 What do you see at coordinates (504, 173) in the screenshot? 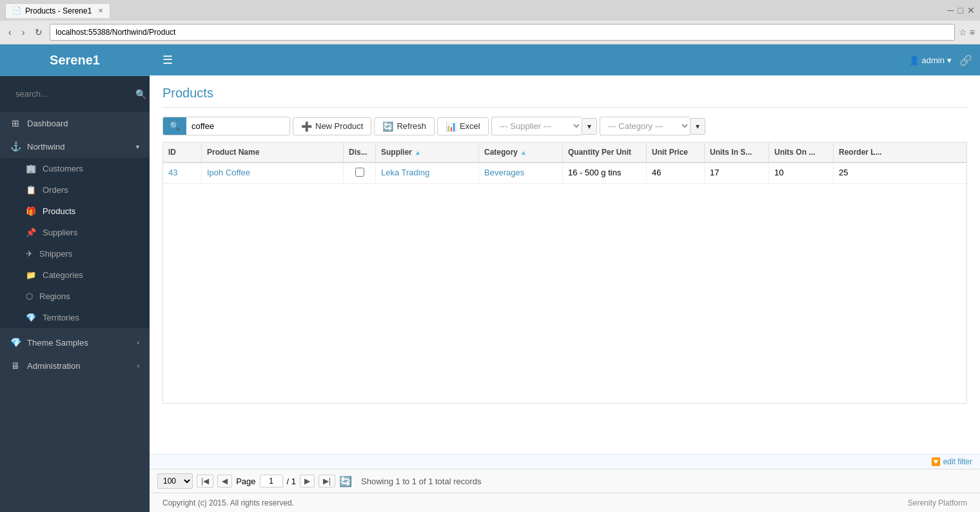
I see `category-link: Beverages` at bounding box center [504, 173].